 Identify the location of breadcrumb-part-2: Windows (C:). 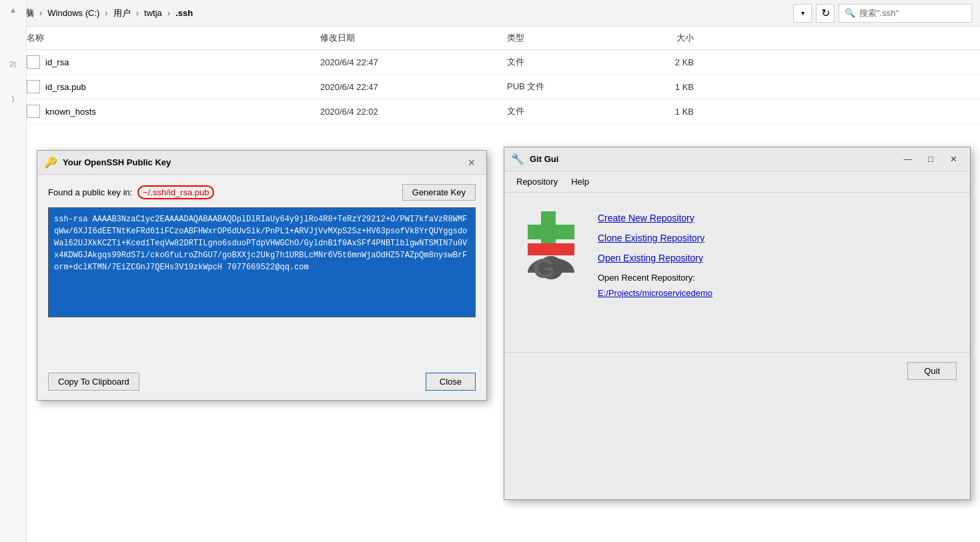
(73, 13).